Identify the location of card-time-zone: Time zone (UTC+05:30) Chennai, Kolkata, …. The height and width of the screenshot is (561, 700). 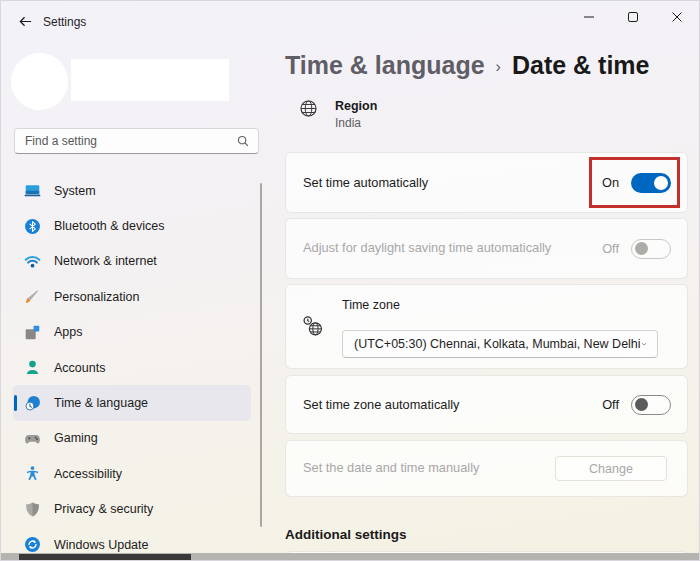
(486, 326).